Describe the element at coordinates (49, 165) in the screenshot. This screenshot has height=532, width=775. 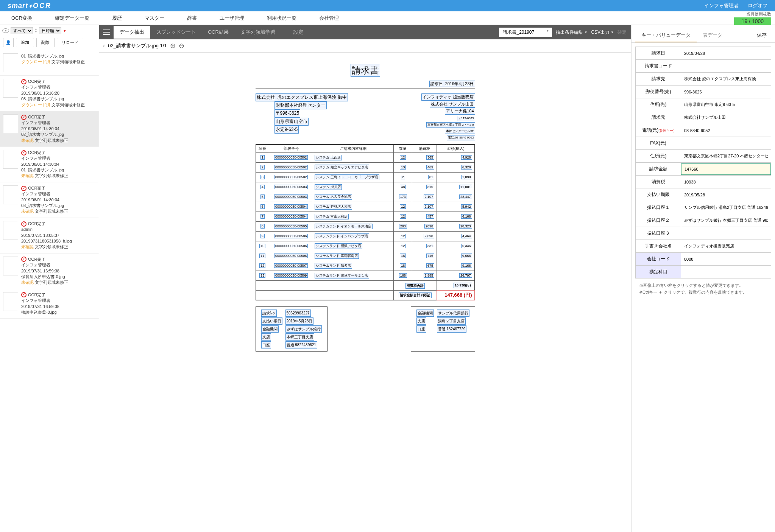
I see `list-item: OCR完了 インフォ管理者 2019/08/01 14:30:04 01_請求書…` at that location.